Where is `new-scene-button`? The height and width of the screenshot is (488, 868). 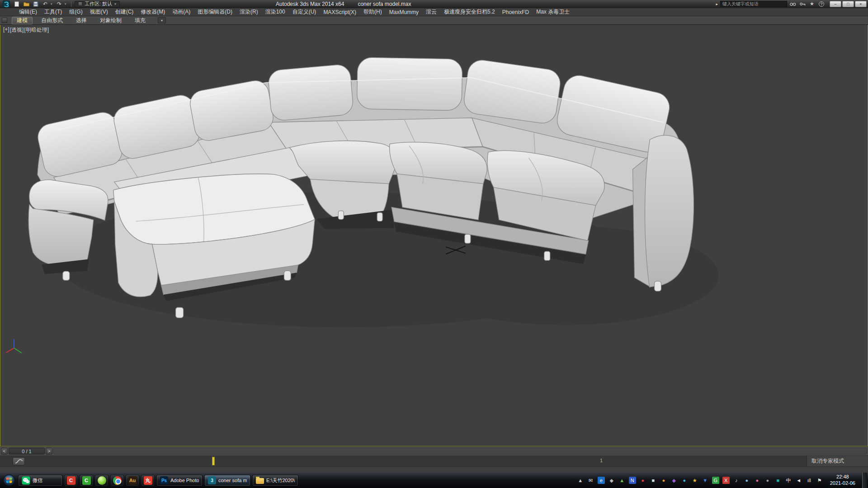 new-scene-button is located at coordinates (17, 4).